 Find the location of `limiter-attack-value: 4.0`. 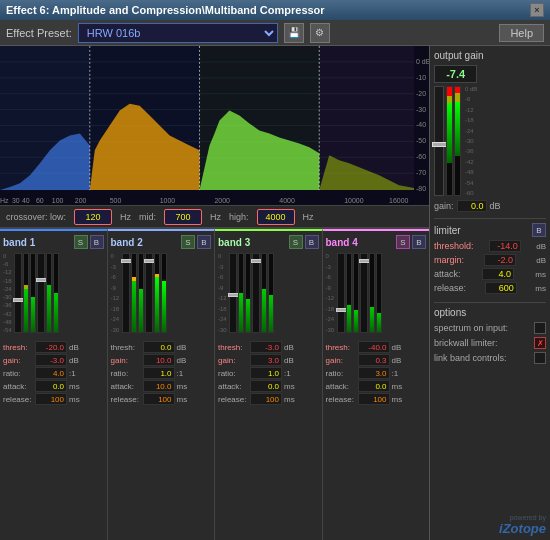

limiter-attack-value: 4.0 is located at coordinates (498, 274).